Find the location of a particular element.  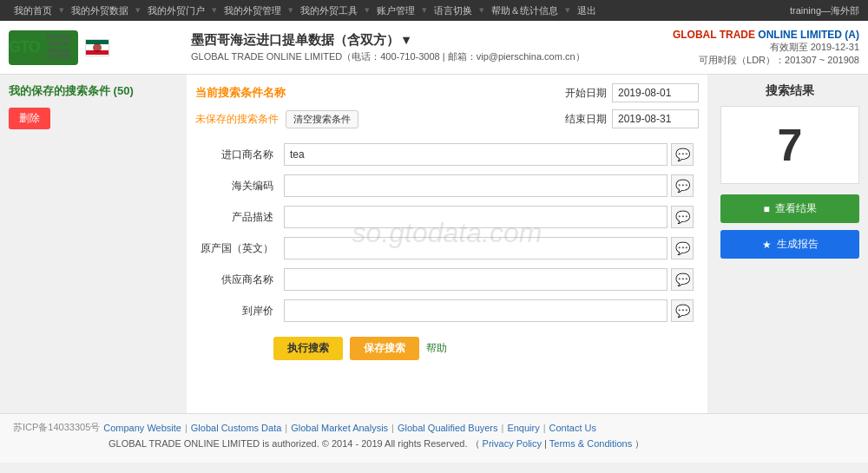

cif-field-cell: 💬 is located at coordinates (489, 311).